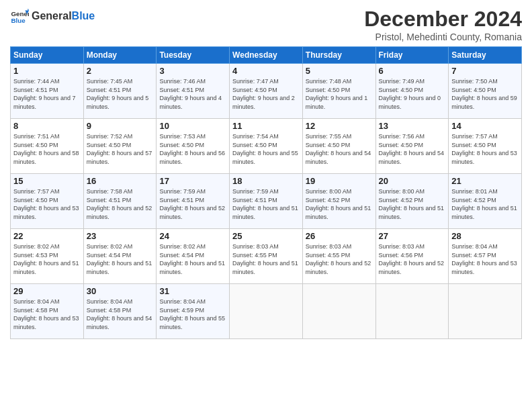 The height and width of the screenshot is (411, 532). I want to click on daylight: Daylight: 8 hours and 57 minutes., so click(120, 157).